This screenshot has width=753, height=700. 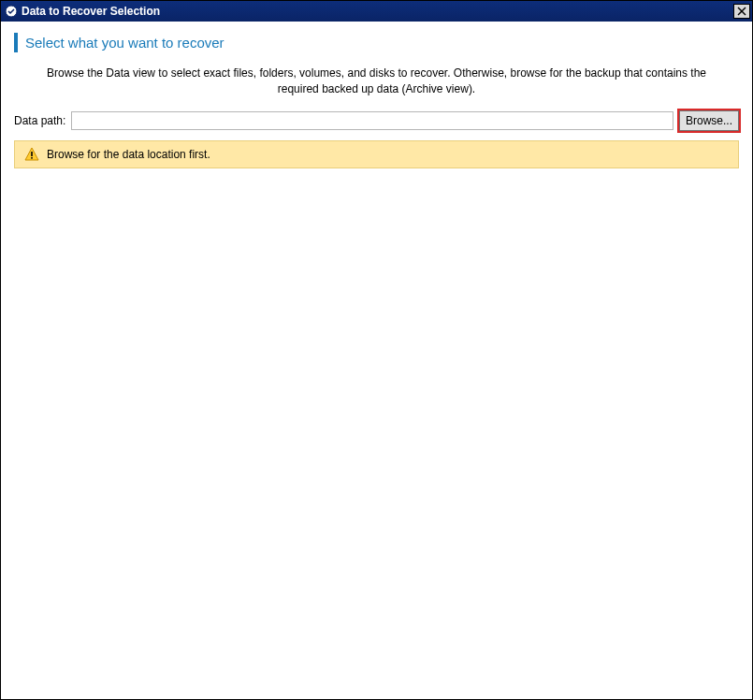 I want to click on titlebar: Data to Recover Selection, so click(x=376, y=11).